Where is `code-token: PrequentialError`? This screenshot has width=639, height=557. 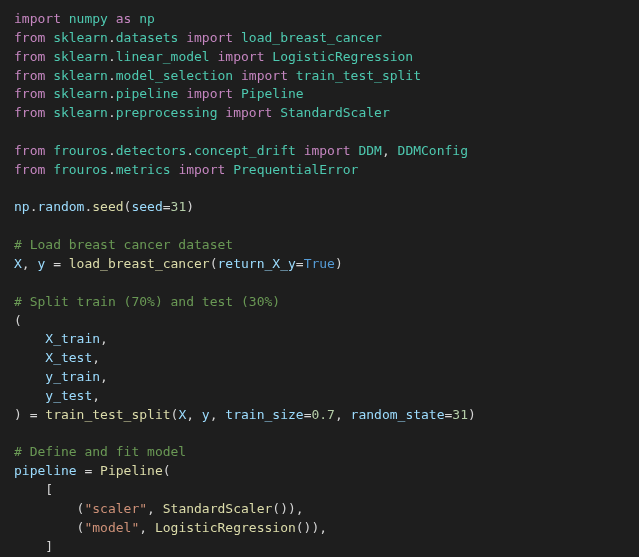 code-token: PrequentialError is located at coordinates (296, 170).